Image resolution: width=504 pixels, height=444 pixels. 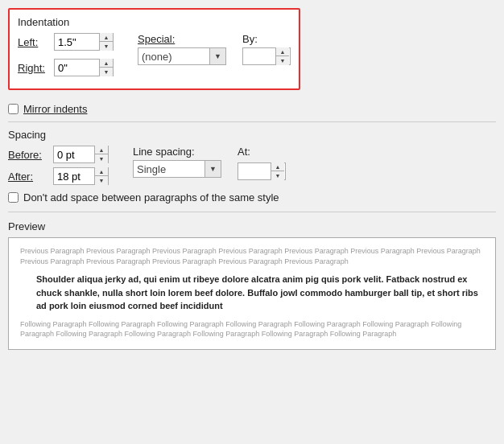 I want to click on preview-title: Preview, so click(x=252, y=227).